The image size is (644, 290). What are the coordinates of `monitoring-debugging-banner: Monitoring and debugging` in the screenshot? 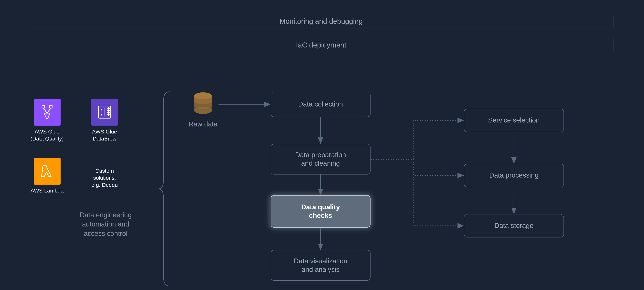 It's located at (321, 21).